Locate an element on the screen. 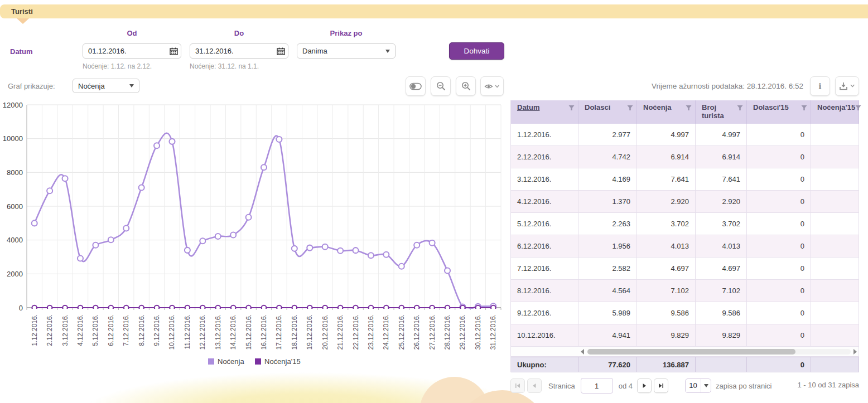 This screenshot has width=868, height=403. legend-label: Noćenja is located at coordinates (231, 361).